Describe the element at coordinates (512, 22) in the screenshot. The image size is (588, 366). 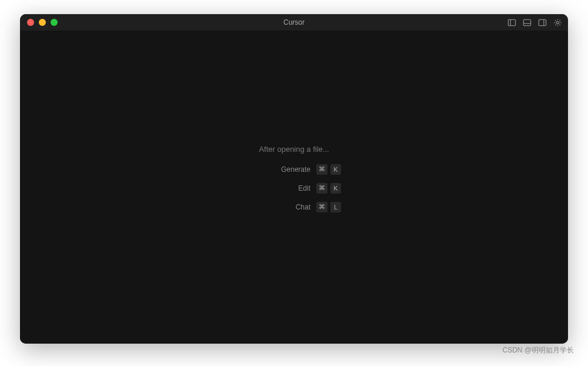
I see `toggle-primary-sidebar-icon` at that location.